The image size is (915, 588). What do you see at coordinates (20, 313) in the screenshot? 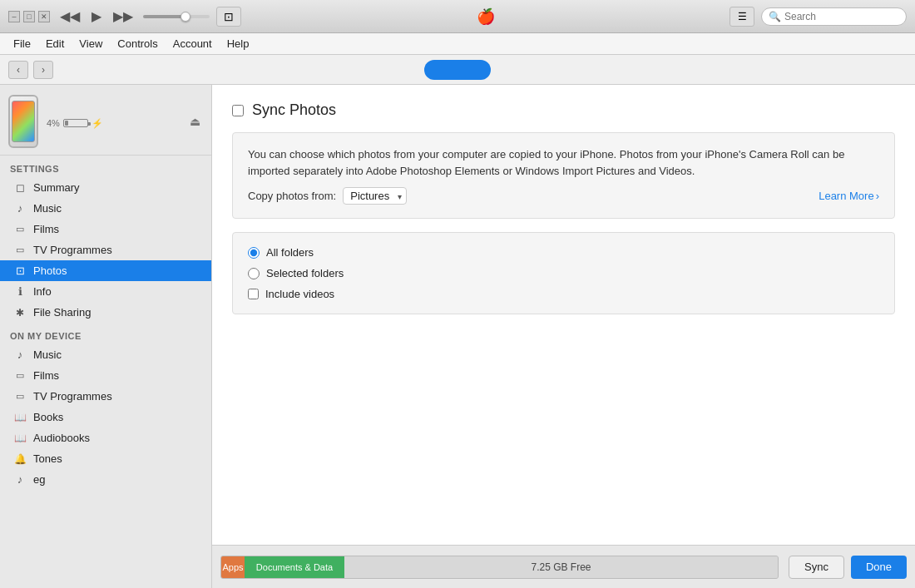
I see `file-sharing-icon: ✱` at bounding box center [20, 313].